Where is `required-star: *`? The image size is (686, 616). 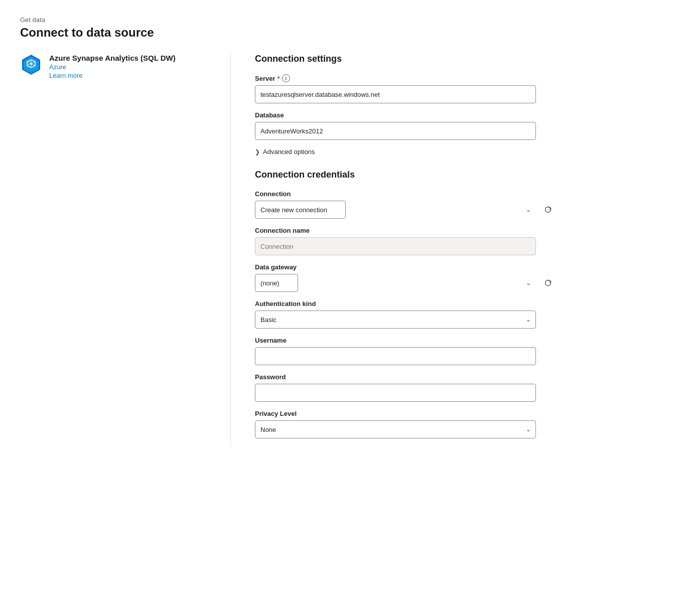
required-star: * is located at coordinates (278, 78).